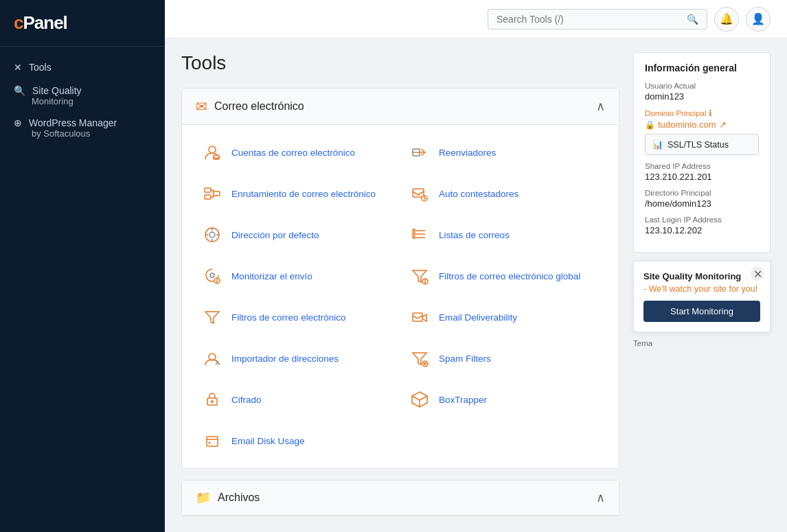 Image resolution: width=787 pixels, height=532 pixels. I want to click on tools-icon: ✕, so click(18, 67).